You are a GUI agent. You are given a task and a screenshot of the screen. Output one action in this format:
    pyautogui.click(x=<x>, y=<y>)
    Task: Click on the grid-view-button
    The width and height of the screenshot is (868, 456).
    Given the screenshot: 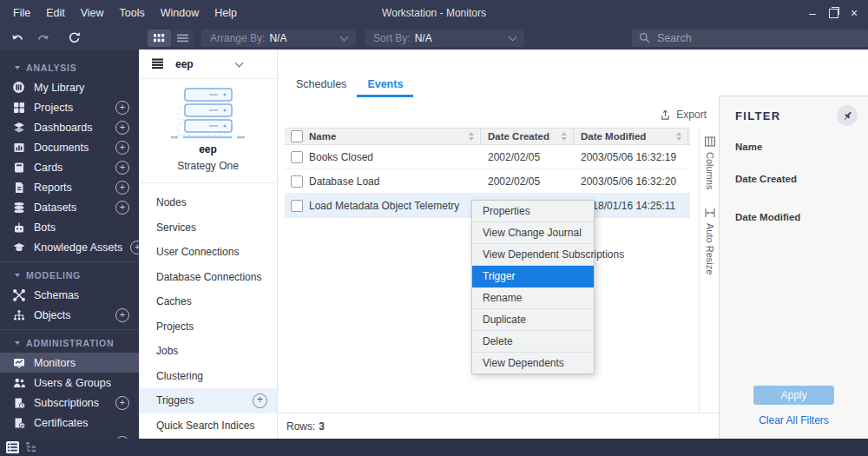 What is the action you would take?
    pyautogui.click(x=160, y=38)
    